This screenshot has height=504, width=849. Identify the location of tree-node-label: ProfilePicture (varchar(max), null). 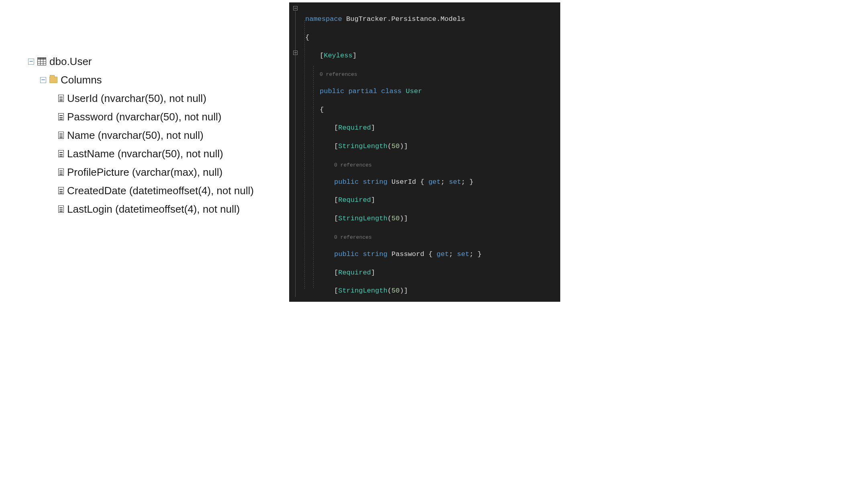
(145, 173).